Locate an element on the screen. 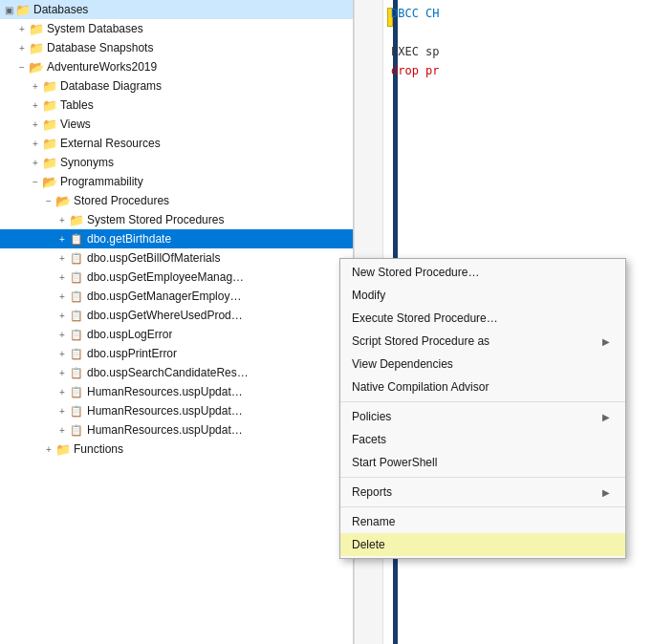 This screenshot has width=653, height=644. tree-item-17: + 📋 dbo.uspLogError is located at coordinates (176, 334).